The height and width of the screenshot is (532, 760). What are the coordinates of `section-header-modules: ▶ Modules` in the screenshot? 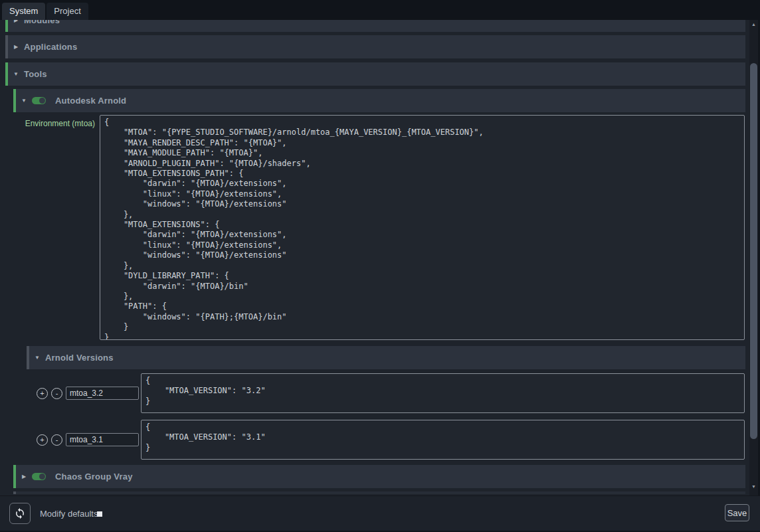 It's located at (375, 26).